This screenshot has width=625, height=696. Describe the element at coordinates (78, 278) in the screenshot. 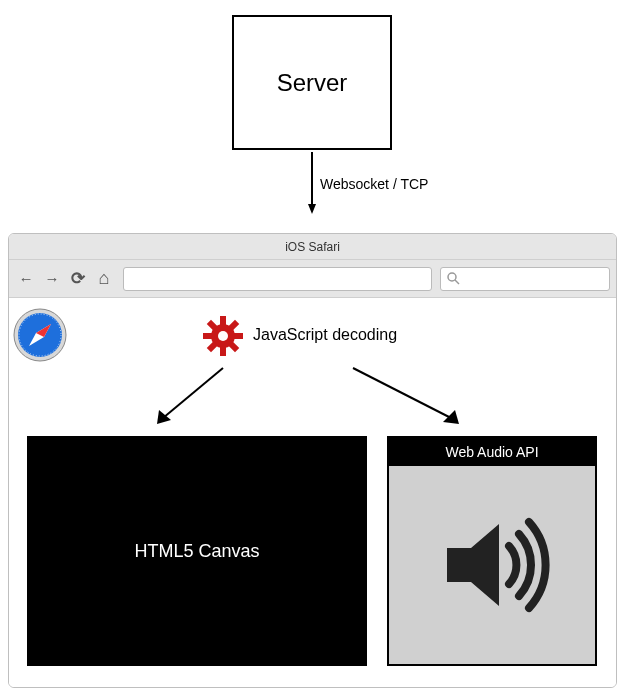

I see `reload-icon: ⟳` at that location.